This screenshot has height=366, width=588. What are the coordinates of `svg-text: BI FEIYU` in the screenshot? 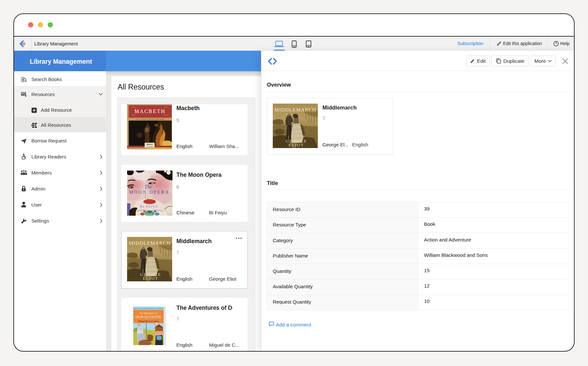 It's located at (150, 207).